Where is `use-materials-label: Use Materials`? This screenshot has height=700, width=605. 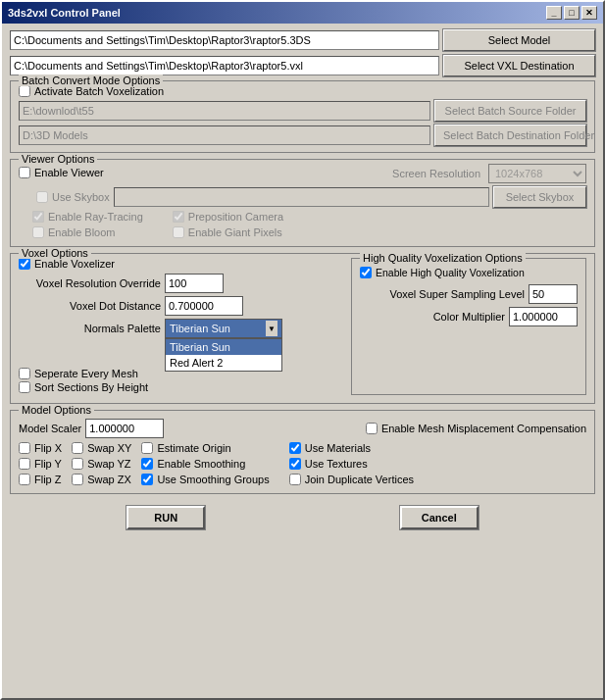
use-materials-label: Use Materials is located at coordinates (337, 448).